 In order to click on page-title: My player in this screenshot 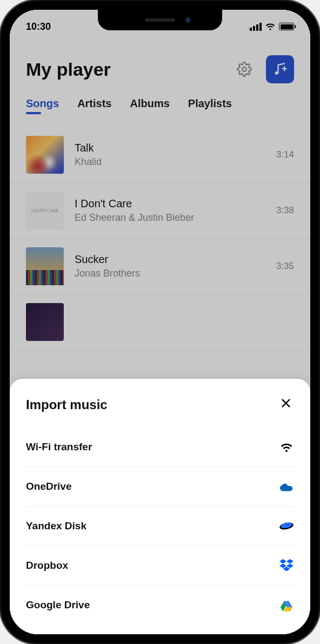, I will do `click(68, 69)`.